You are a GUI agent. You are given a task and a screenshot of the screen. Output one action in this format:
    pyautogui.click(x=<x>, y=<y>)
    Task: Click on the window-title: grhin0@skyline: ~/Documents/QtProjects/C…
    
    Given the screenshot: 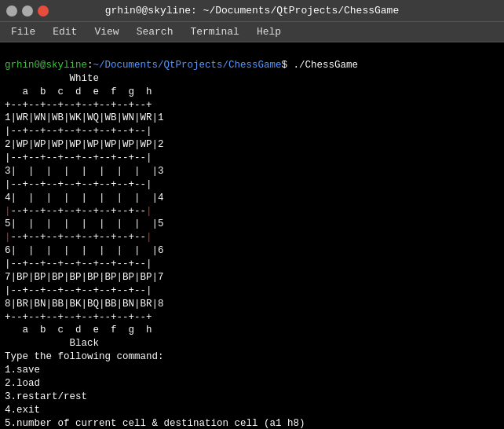 What is the action you would take?
    pyautogui.click(x=252, y=11)
    